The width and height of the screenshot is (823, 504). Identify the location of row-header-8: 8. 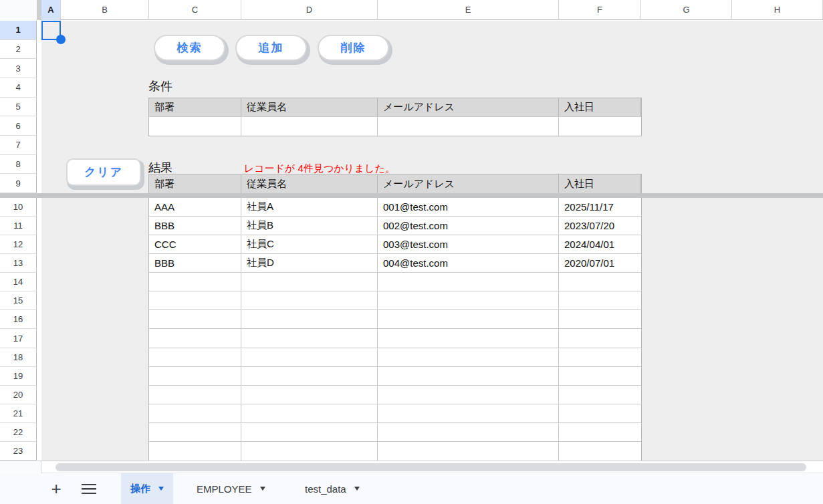
(19, 164).